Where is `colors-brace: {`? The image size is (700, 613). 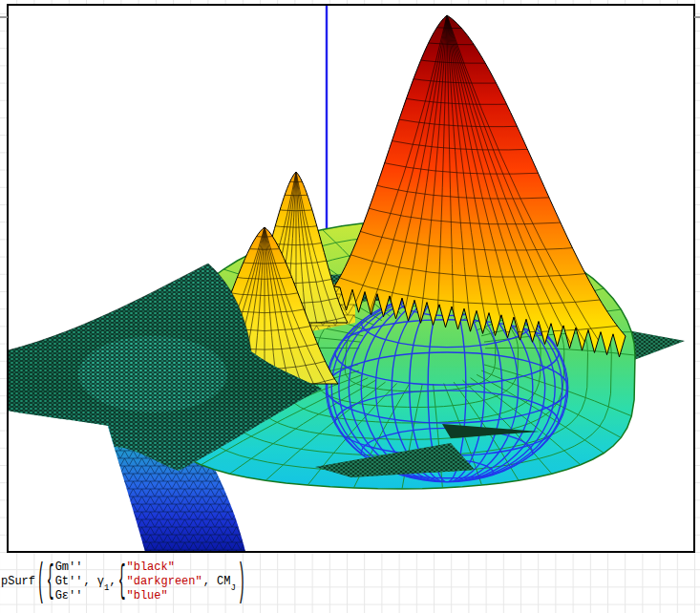 colors-brace: { is located at coordinates (122, 581).